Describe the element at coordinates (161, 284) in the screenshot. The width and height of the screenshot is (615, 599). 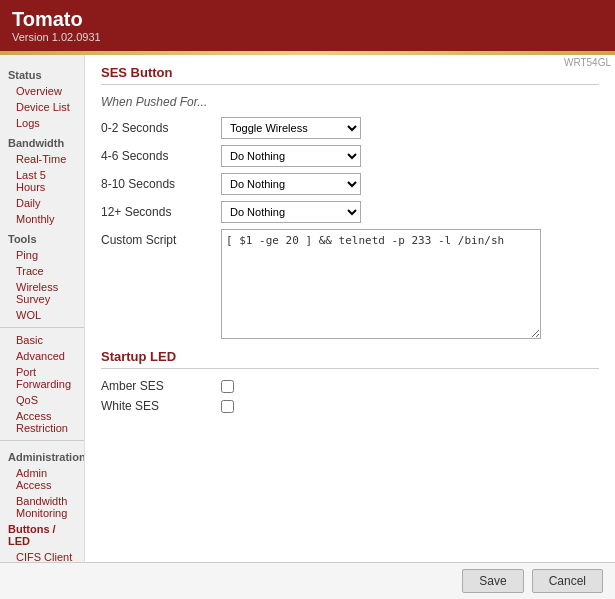
I see `custom-script-label: Custom Script` at that location.